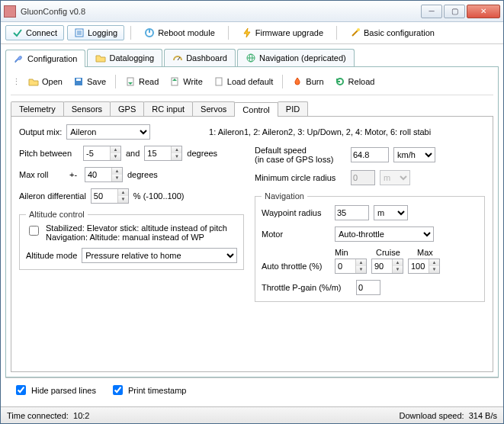  I want to click on print-timestamp-checkbox-label: Print timestamp, so click(148, 390).